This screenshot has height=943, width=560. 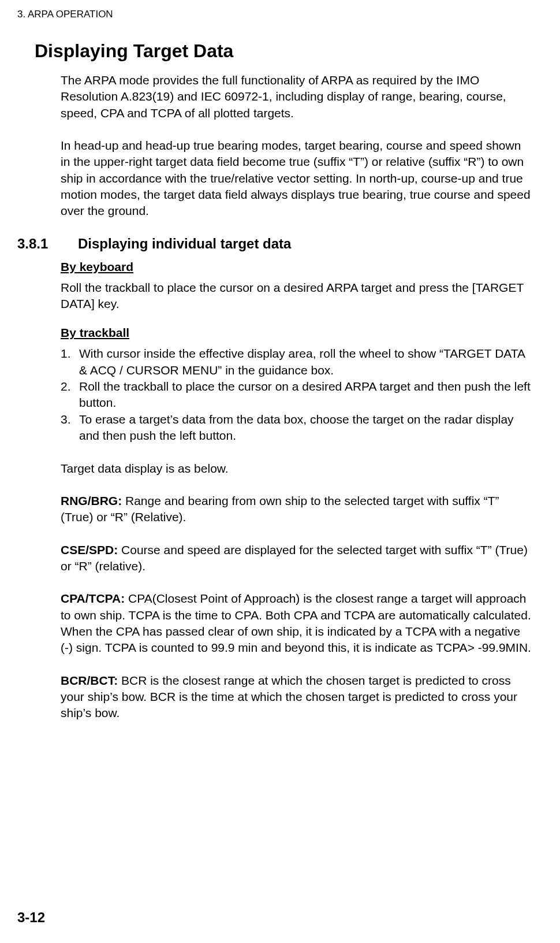 I want to click on definition-bcr-bct: BCR/BCT: BCR is the closest range at whi…, so click(x=296, y=697).